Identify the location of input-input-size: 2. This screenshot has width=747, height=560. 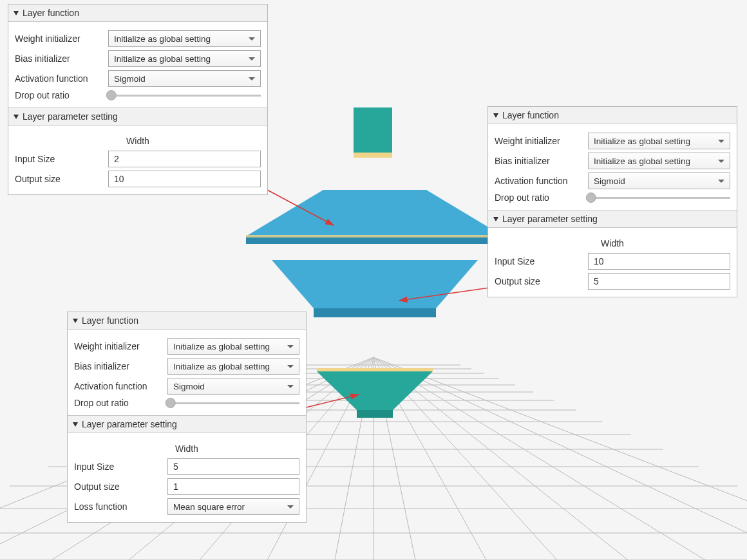
(184, 159).